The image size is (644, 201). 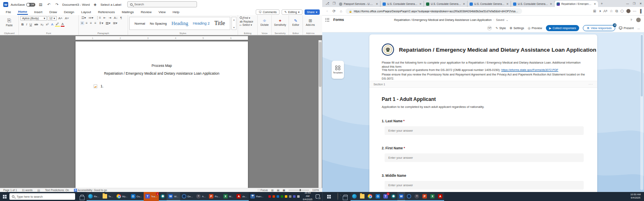 What do you see at coordinates (95, 23) in the screenshot?
I see `justify-icon: ≡` at bounding box center [95, 23].